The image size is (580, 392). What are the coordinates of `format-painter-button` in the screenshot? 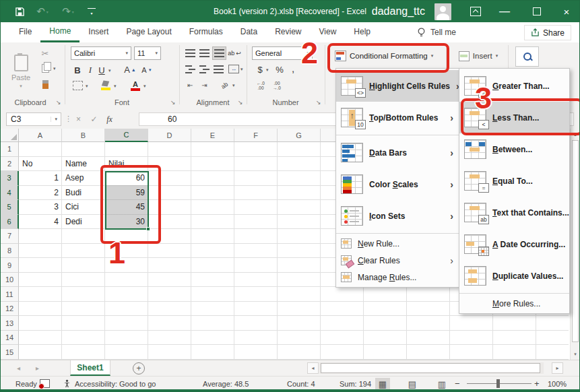 It's located at (45, 84).